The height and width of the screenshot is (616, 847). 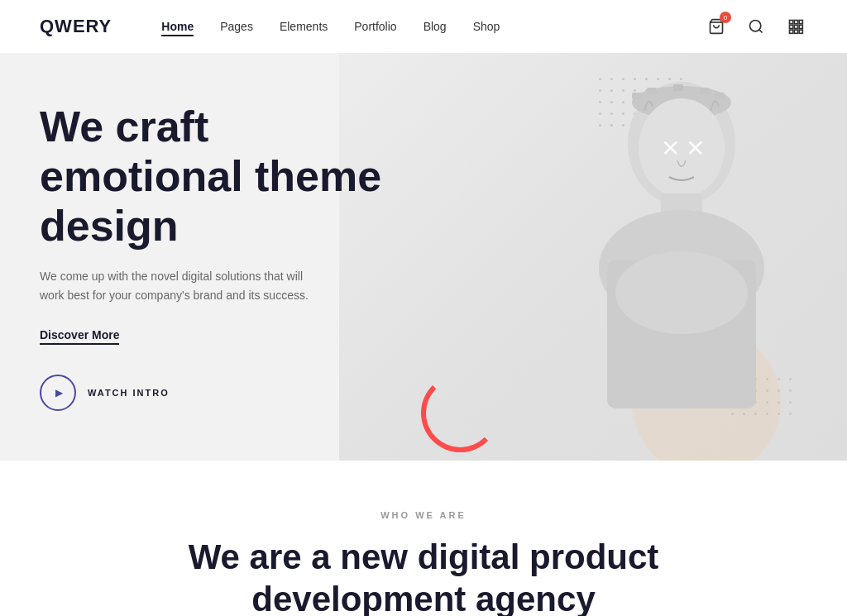 What do you see at coordinates (215, 177) in the screenshot?
I see `hero-title: We craft emotional theme design` at bounding box center [215, 177].